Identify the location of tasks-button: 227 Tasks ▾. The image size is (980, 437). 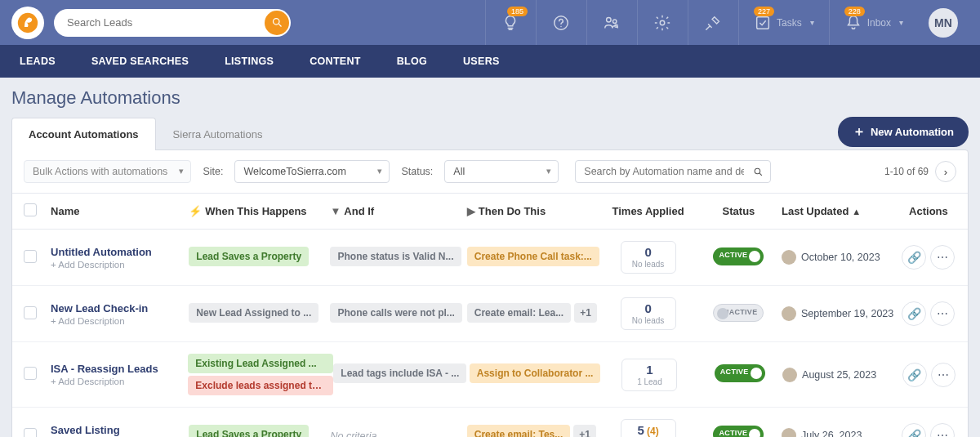
(784, 23).